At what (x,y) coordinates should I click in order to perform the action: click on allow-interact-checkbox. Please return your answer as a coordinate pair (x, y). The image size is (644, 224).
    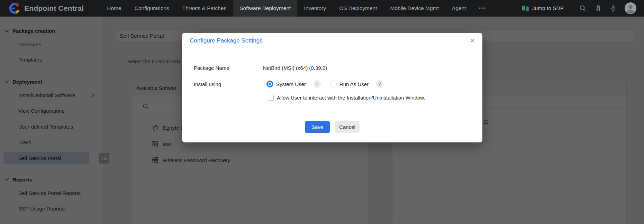
    Looking at the image, I should click on (271, 97).